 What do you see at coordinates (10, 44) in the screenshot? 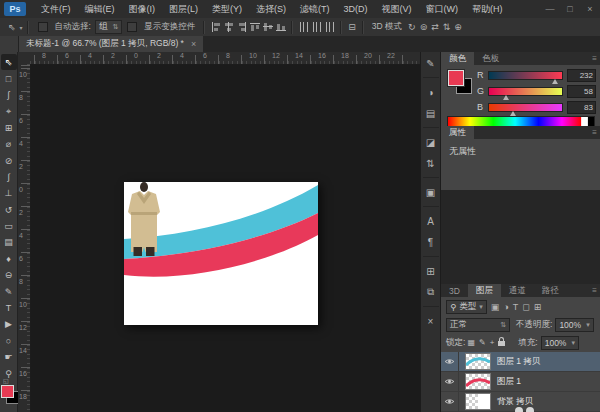
I see `toolbar-header` at bounding box center [10, 44].